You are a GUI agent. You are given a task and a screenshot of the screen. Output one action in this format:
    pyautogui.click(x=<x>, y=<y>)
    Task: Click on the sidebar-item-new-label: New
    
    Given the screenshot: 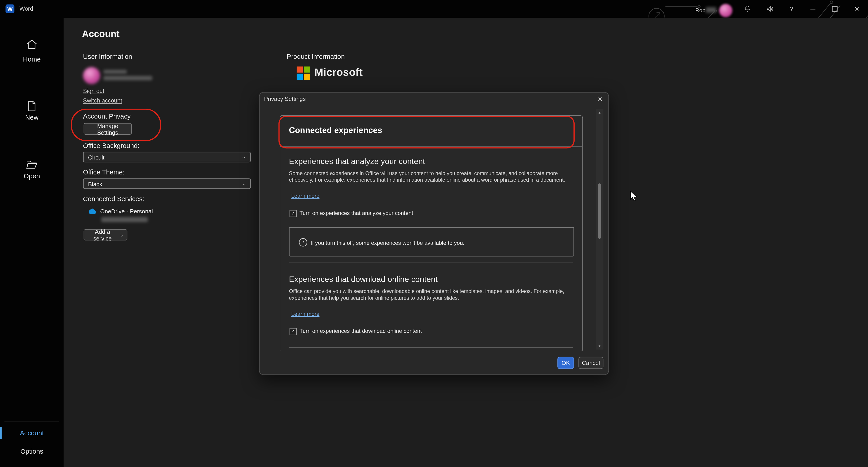 What is the action you would take?
    pyautogui.click(x=32, y=117)
    